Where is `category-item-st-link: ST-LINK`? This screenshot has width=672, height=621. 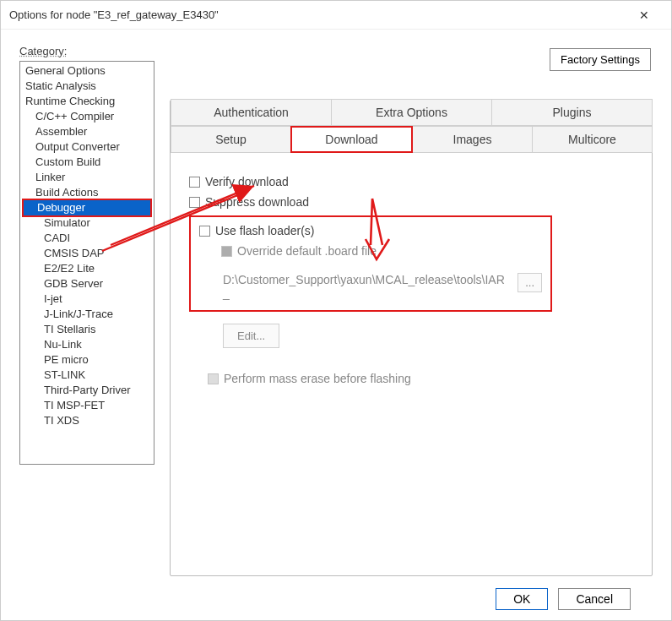
category-item-st-link: ST-LINK is located at coordinates (87, 375).